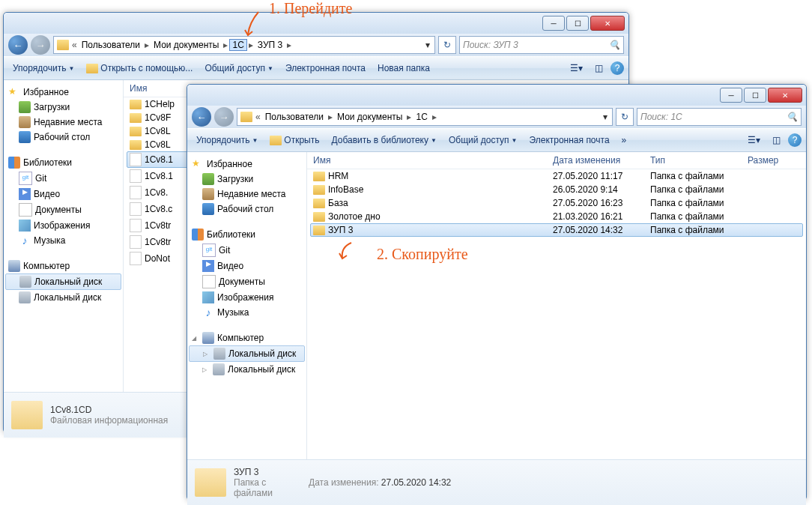  I want to click on search-input: Поиск: ЗУП 3🔍, so click(542, 45).